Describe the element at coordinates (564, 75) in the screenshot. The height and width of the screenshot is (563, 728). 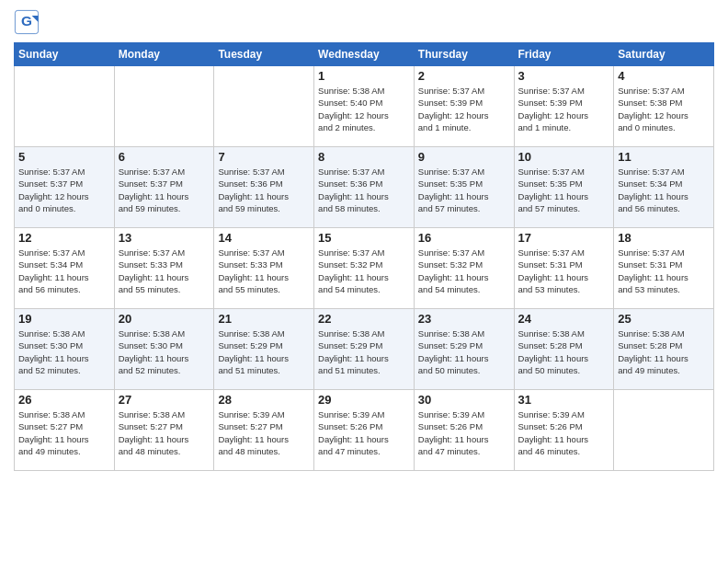
I see `day-number: 3` at that location.